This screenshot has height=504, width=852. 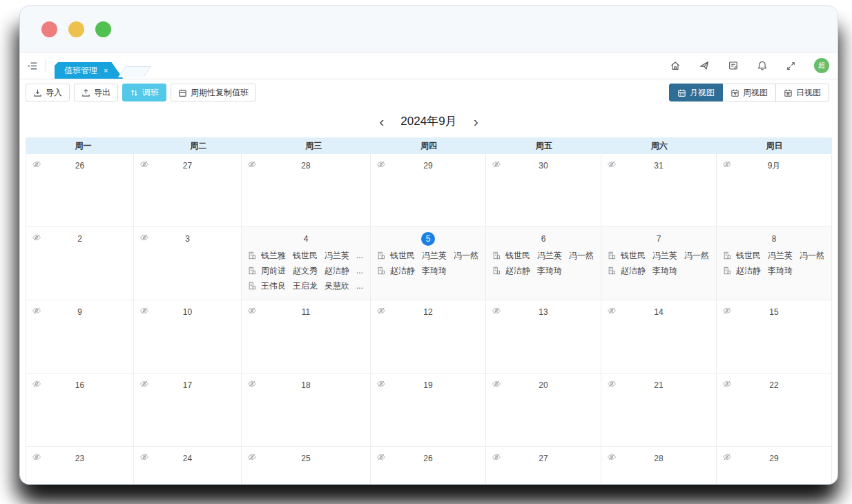 What do you see at coordinates (309, 255) in the screenshot?
I see `duty-entry: 钱兰雅钱世民冯兰英...` at bounding box center [309, 255].